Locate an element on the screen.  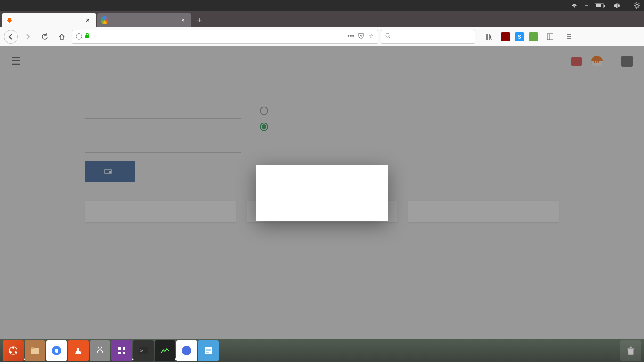
menu-icon is located at coordinates (569, 37).